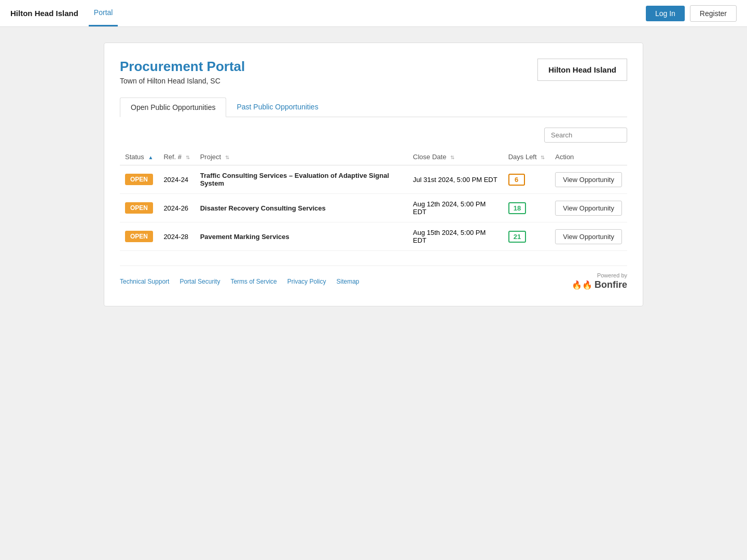  What do you see at coordinates (455, 179) in the screenshot?
I see `cell-date-0: Jul 31st 2024, 5:00 PM EDT` at bounding box center [455, 179].